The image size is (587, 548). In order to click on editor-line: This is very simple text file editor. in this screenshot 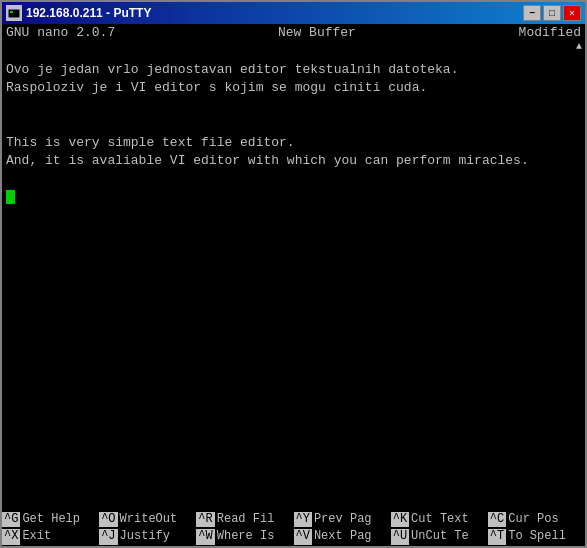, I will do `click(288, 143)`.